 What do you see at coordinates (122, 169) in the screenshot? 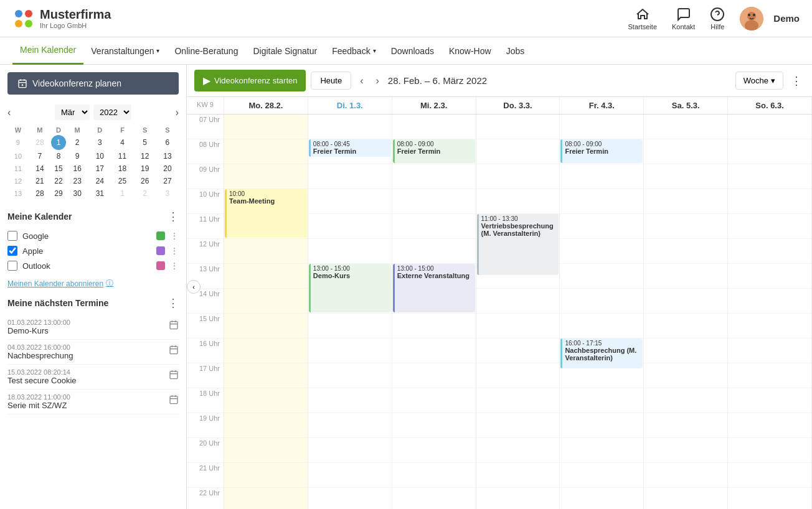
I see `mini-cal-day: 18` at bounding box center [122, 169].